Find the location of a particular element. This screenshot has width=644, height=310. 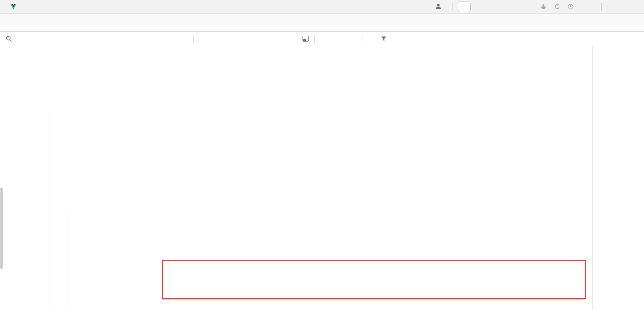

editor-tab-bar is located at coordinates (322, 23).